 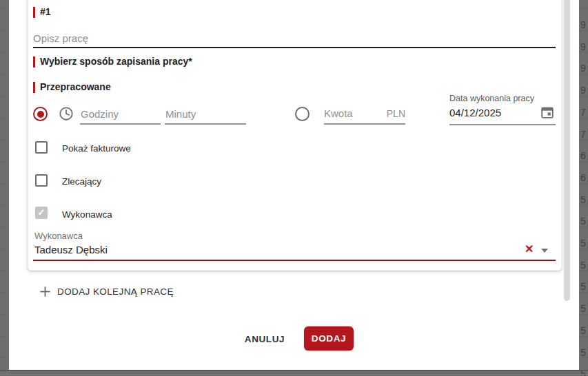 What do you see at coordinates (529, 249) in the screenshot?
I see `clear-icon: ✕` at bounding box center [529, 249].